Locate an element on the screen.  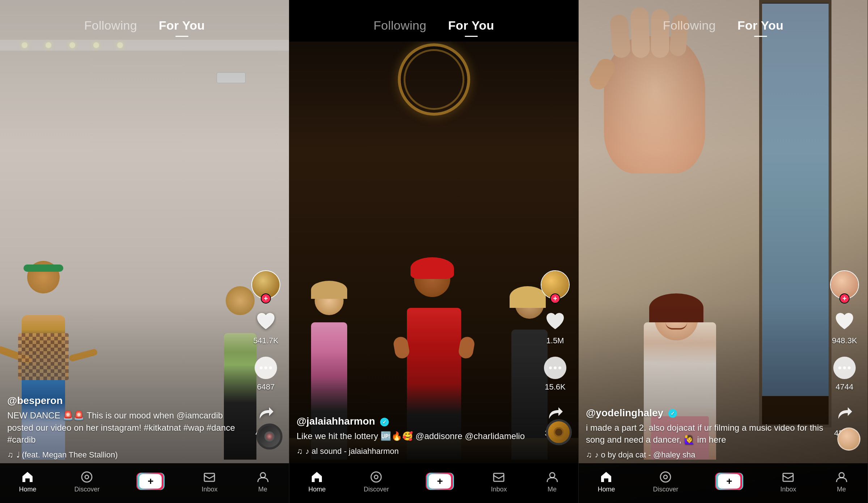
bottom-nav-3: Home Discover + Inbox is located at coordinates (723, 483).